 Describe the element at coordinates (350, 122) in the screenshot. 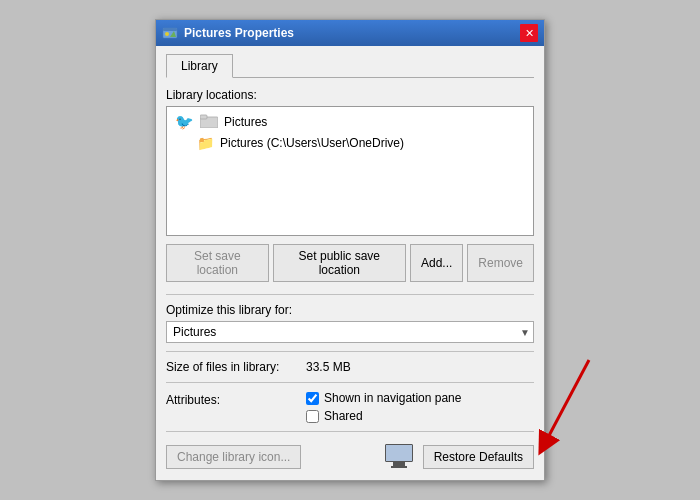

I see `location-item-main: 🐦 Pictures` at that location.